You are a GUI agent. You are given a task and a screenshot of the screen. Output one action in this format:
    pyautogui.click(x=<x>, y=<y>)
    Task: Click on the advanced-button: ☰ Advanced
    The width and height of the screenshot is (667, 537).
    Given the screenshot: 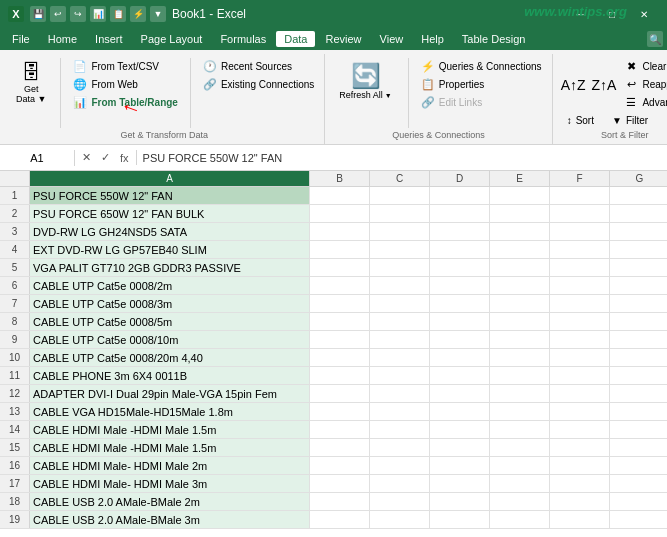 What is the action you would take?
    pyautogui.click(x=644, y=102)
    